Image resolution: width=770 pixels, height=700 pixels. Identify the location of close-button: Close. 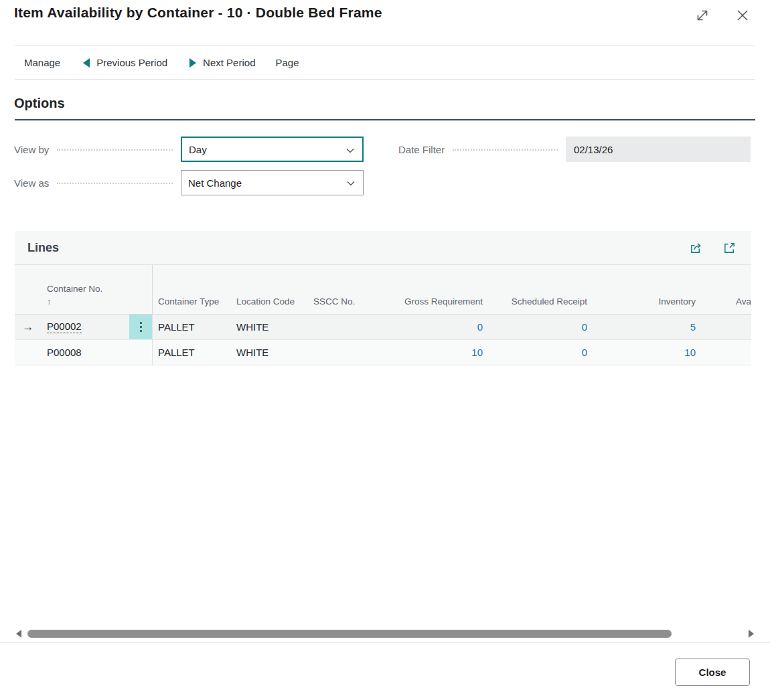
(712, 672).